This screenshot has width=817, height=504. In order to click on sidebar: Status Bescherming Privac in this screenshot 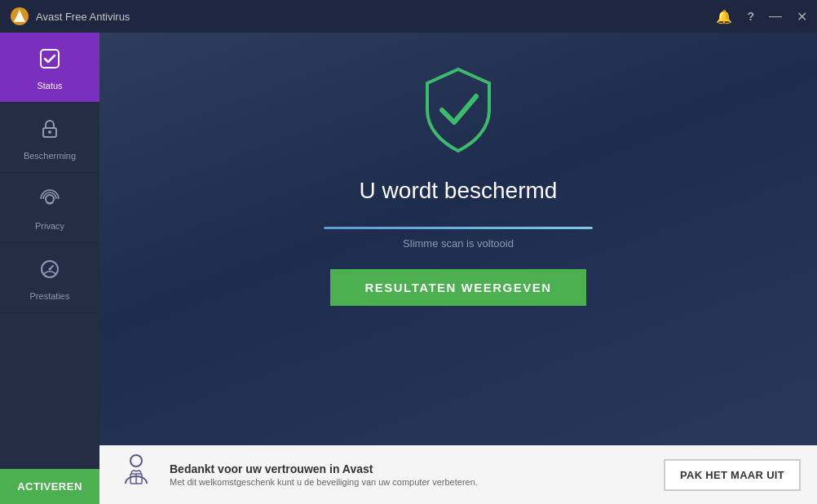, I will do `click(50, 268)`.